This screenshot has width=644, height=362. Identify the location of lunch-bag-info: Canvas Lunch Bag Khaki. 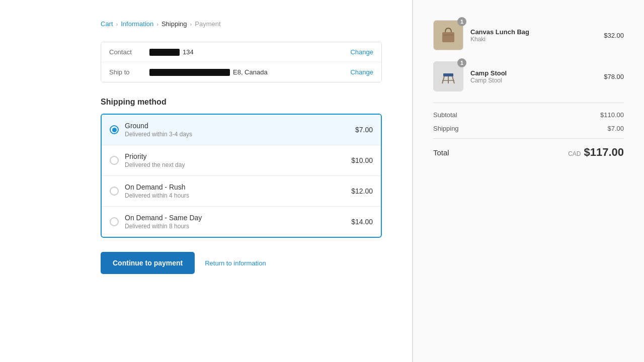
(533, 35).